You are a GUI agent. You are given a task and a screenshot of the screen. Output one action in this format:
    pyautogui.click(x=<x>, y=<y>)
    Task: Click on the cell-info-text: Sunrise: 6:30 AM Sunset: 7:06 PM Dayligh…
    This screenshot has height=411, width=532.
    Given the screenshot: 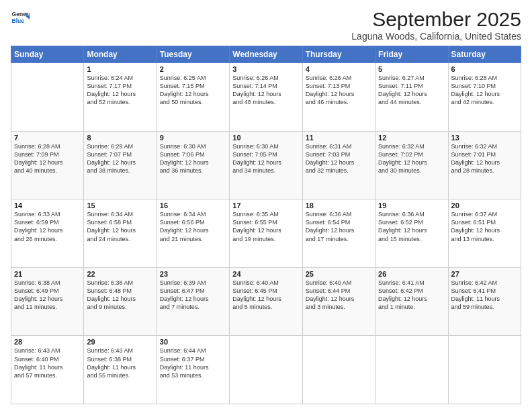 What is the action you would take?
    pyautogui.click(x=193, y=158)
    